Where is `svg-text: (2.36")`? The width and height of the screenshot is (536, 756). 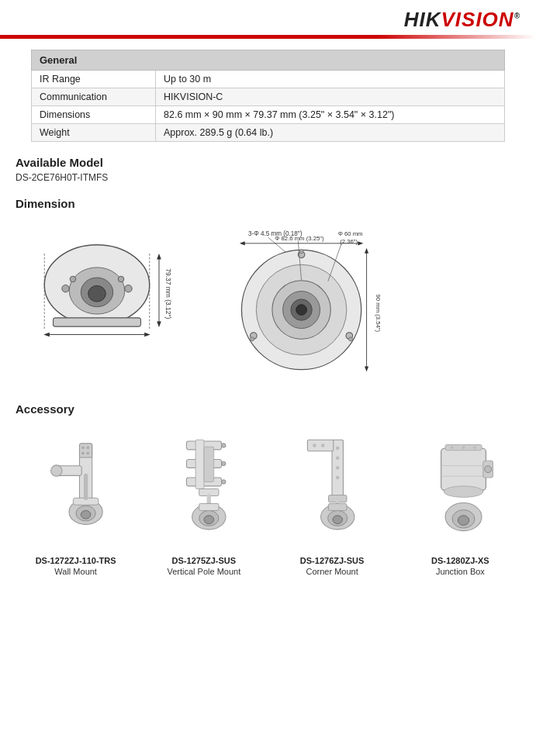 svg-text: (2.36") is located at coordinates (349, 242).